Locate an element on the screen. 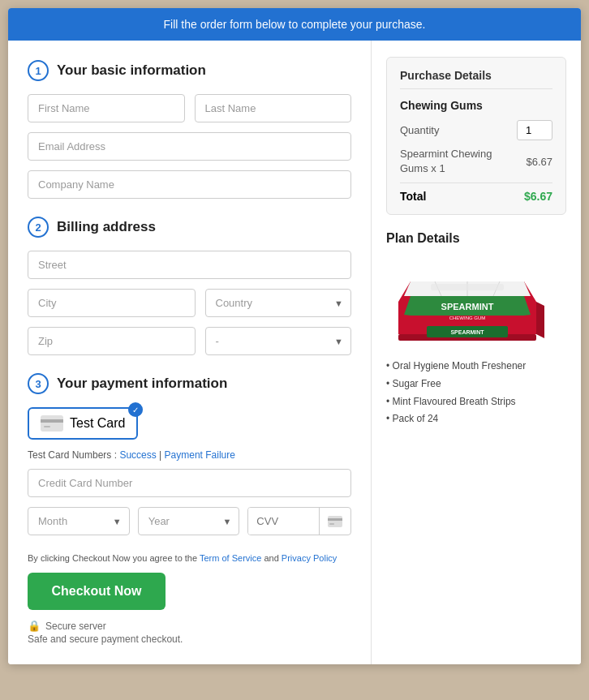  city-country-row: Country ▼ is located at coordinates (190, 303).